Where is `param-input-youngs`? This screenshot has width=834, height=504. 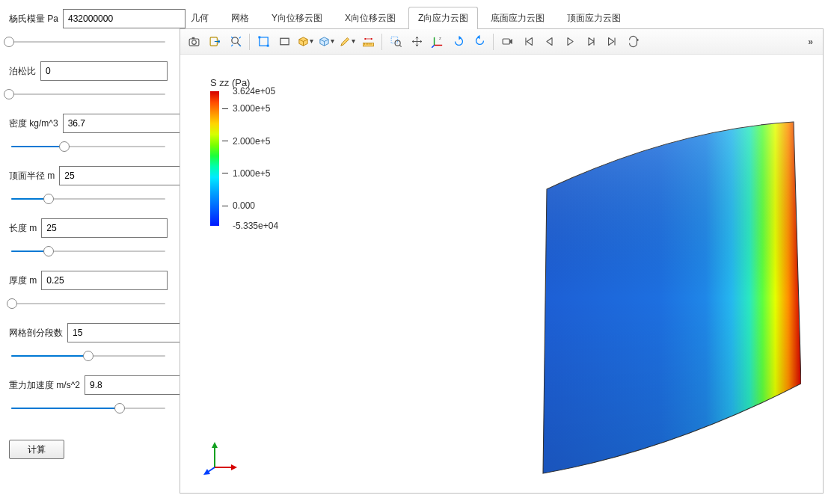
param-input-youngs is located at coordinates (124, 19).